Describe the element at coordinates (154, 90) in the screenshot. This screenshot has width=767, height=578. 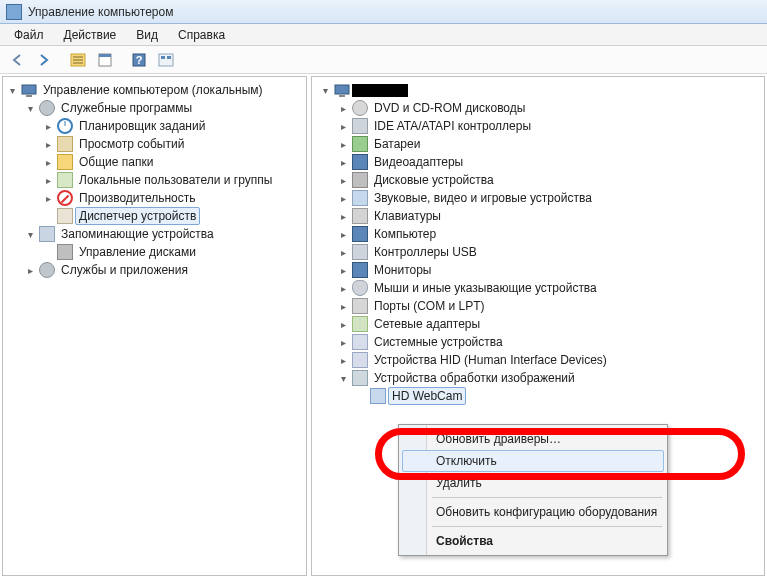
I see `tree-root: ▾ Управление компьютером (локальным)` at that location.